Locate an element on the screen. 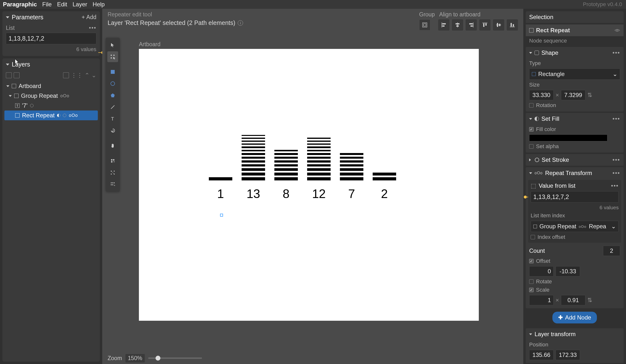 The width and height of the screenshot is (626, 364). tree-rect-repeat: Rect Repeat oOo is located at coordinates (51, 115).